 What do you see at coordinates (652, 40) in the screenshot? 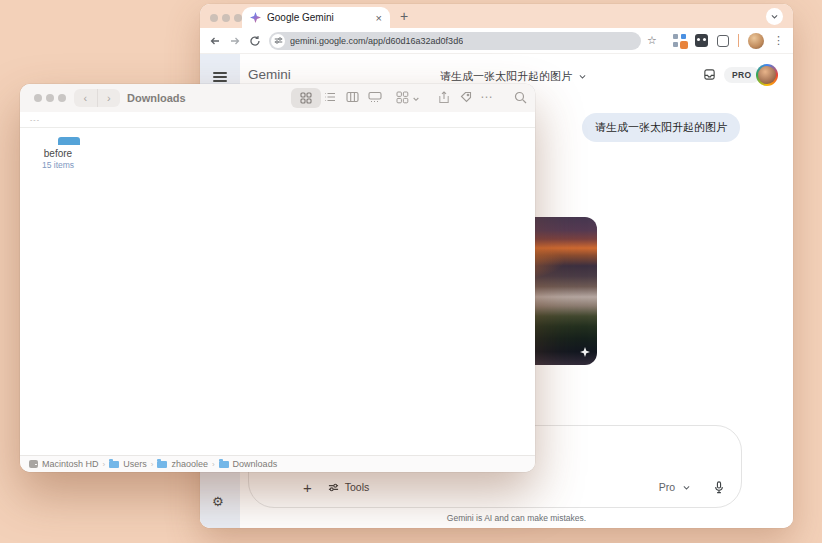
I see `bookmark-star-icon: ☆` at bounding box center [652, 40].